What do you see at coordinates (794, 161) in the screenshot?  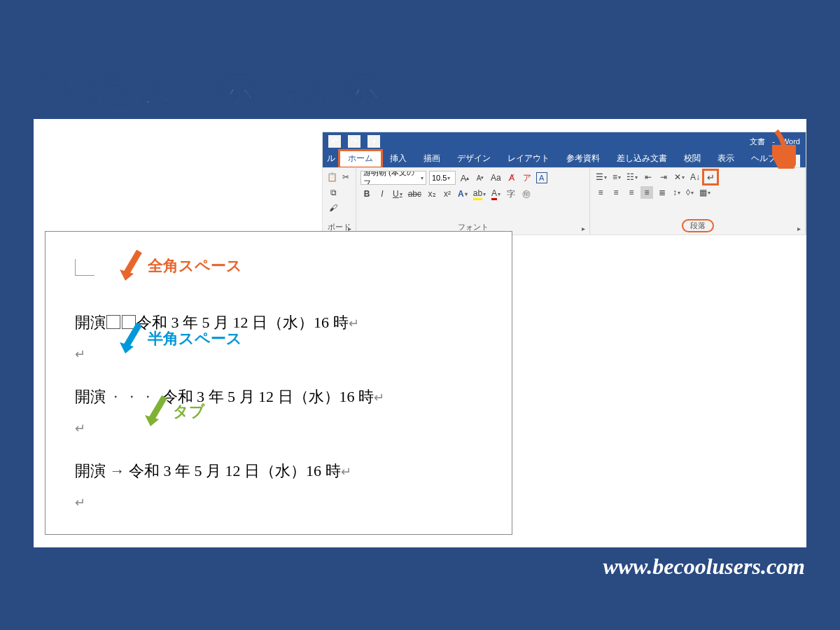 I see `tell-me-icon: ♀` at bounding box center [794, 161].